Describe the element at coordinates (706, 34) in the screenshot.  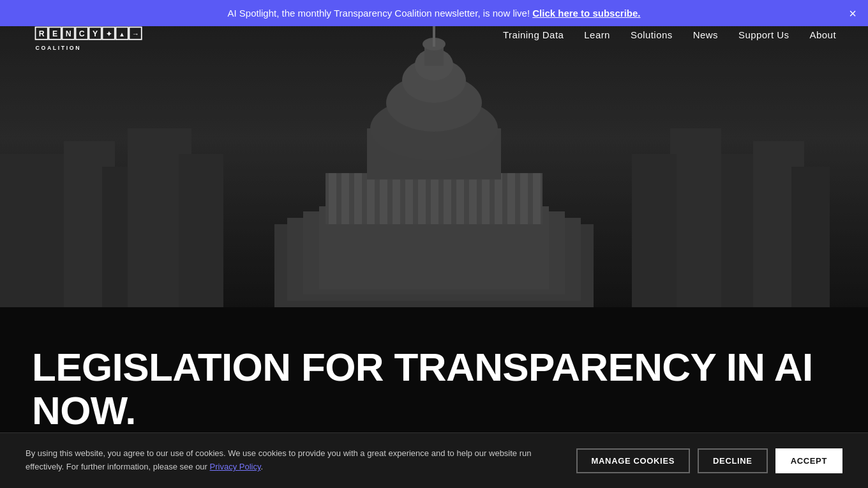
I see `nav-link-news: News` at that location.